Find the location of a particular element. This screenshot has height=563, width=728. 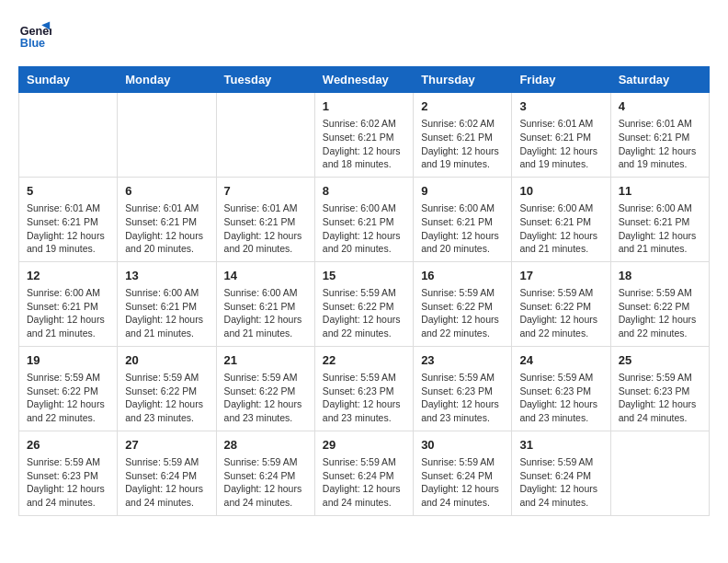

calendar-cell: 1Sunrise: 6:02 AM Sunset: 6:21 PM Daylig… is located at coordinates (364, 135).